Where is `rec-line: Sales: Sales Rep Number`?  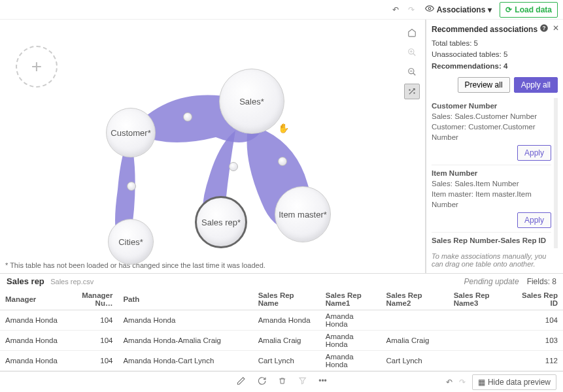 rec-line: Sales: Sales Rep Number is located at coordinates (492, 247).